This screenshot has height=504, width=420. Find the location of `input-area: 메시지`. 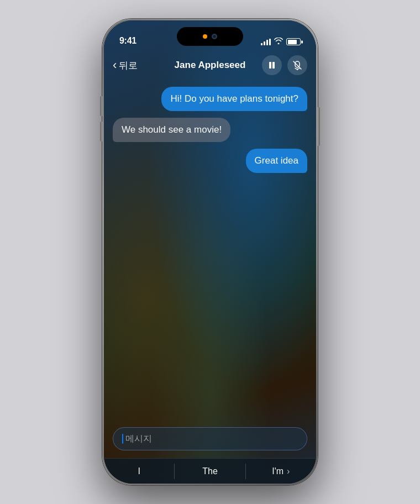

input-area: 메시지 is located at coordinates (210, 440).